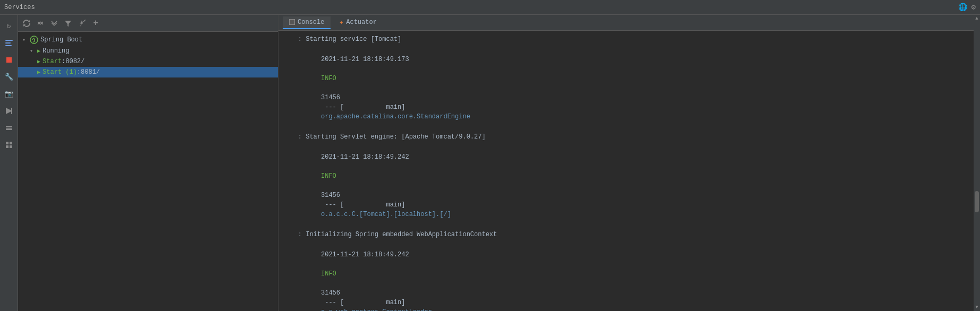 This screenshot has height=311, width=980. I want to click on start2-port: :8081/, so click(88, 72).